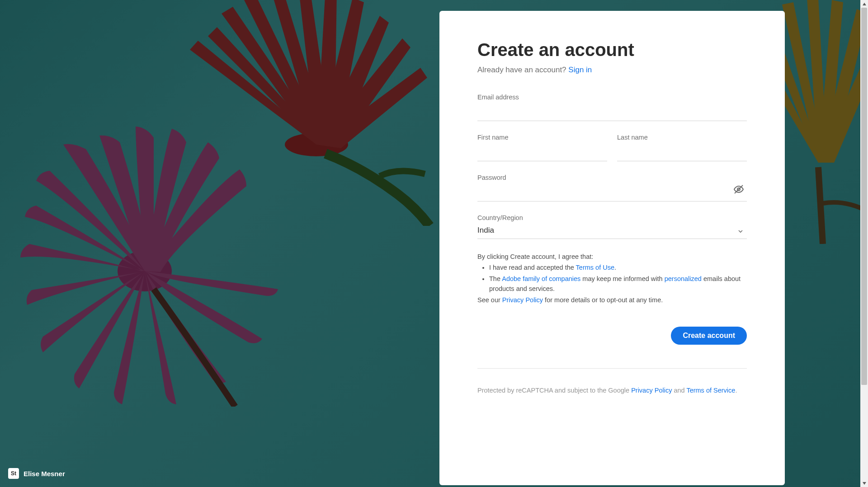  Describe the element at coordinates (612, 193) in the screenshot. I see `password-input` at that location.